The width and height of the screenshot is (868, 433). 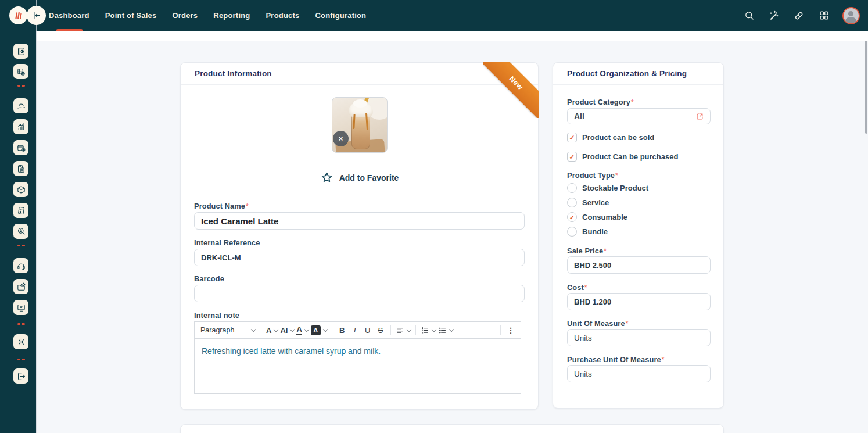 What do you see at coordinates (593, 175) in the screenshot?
I see `product-type-label: Product Type*` at bounding box center [593, 175].